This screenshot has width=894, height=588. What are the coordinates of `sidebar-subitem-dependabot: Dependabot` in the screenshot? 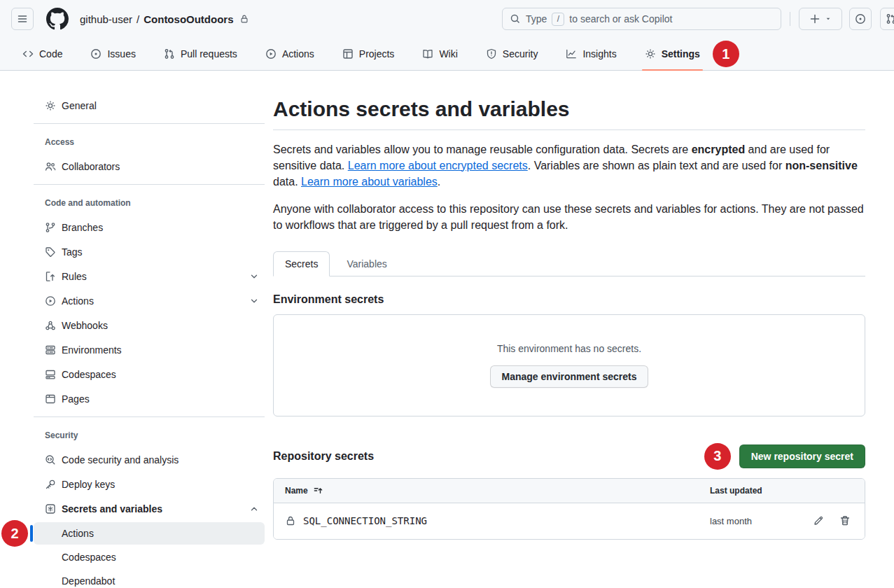 It's located at (149, 579).